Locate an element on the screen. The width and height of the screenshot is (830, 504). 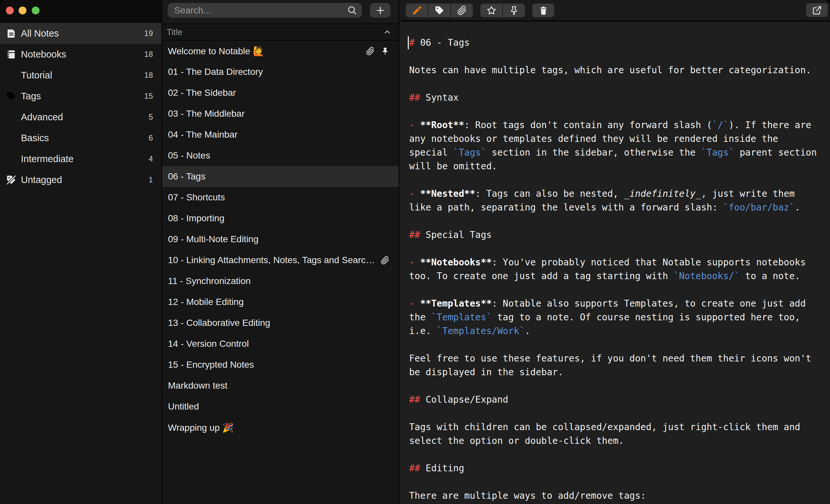
sidebar-item-label: Tutorial is located at coordinates (83, 75).